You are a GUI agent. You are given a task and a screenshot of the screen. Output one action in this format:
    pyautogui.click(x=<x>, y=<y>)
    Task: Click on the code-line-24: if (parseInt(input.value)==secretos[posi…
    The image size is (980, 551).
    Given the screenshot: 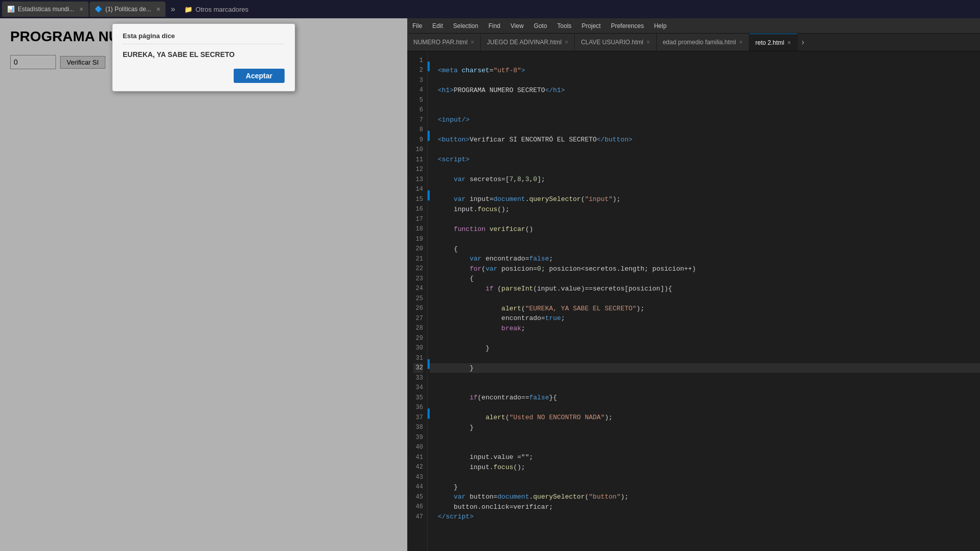 What is the action you would take?
    pyautogui.click(x=705, y=289)
    